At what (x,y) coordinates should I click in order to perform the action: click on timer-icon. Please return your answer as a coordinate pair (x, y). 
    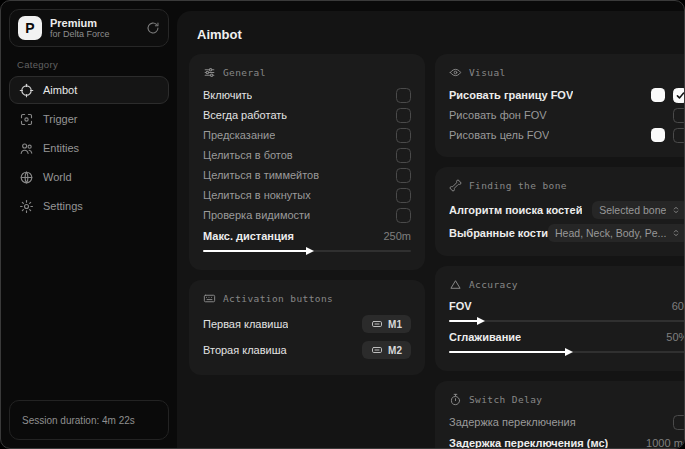
    Looking at the image, I should click on (456, 400).